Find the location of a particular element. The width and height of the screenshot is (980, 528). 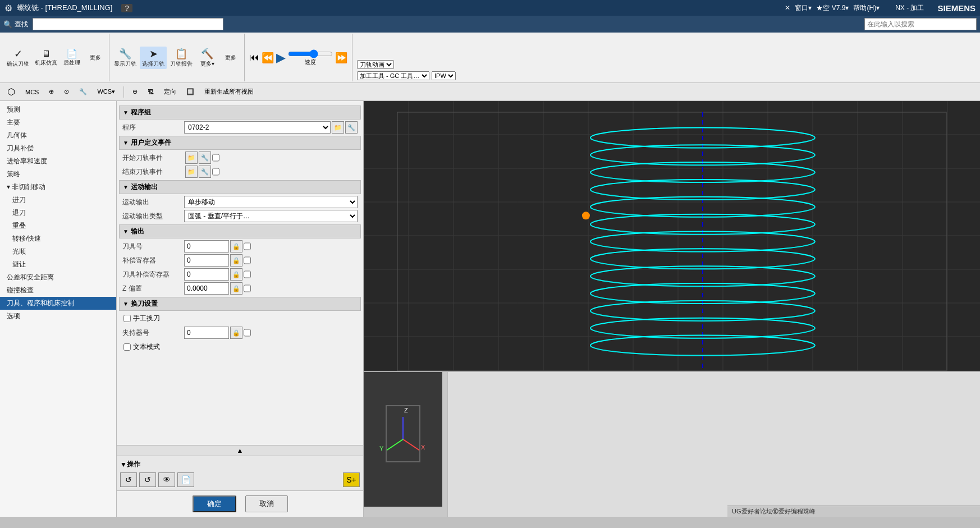

section-output: ▼ 输出 is located at coordinates (240, 231).